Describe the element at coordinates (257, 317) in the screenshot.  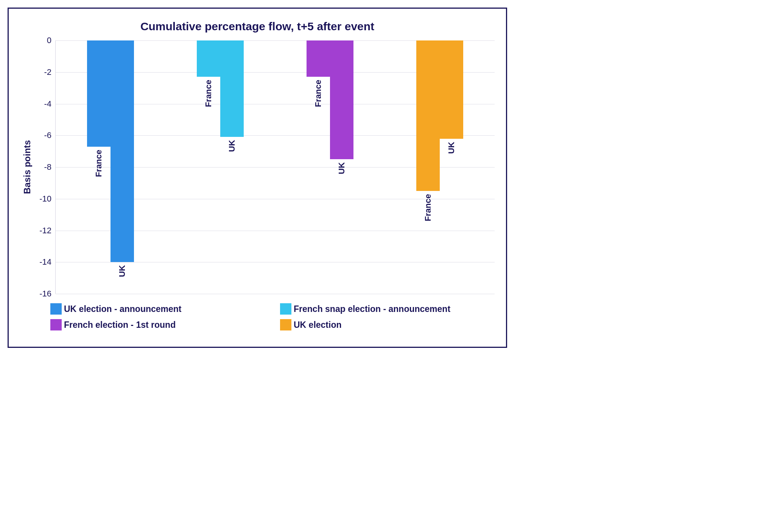
I see `legend: UK election - announcementFrench snap el…` at that location.